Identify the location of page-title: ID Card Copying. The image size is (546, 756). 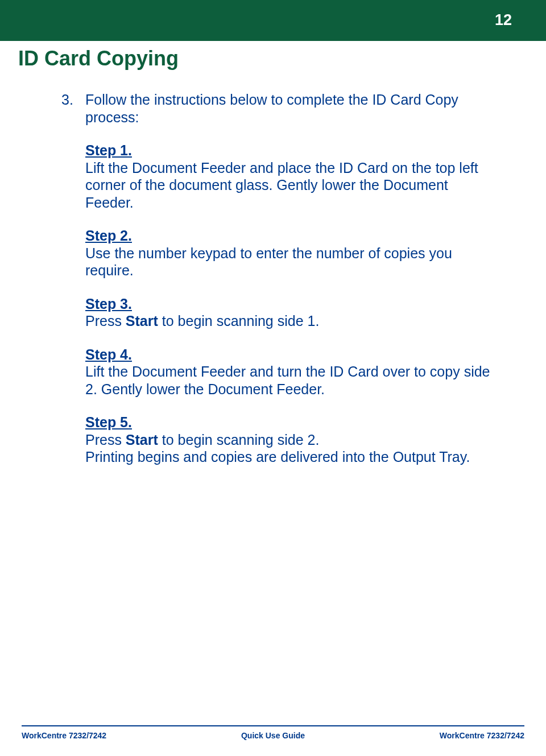
(98, 59).